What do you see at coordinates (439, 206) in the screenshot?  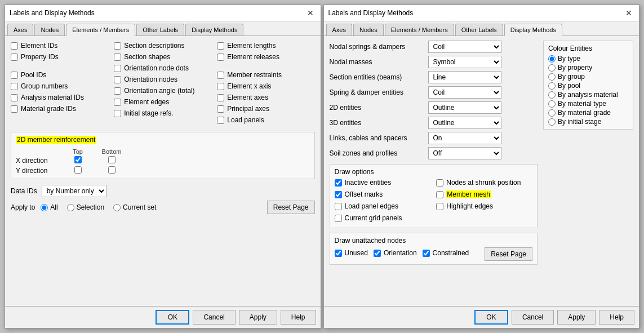 I see `highlight-edges-checkbox` at bounding box center [439, 206].